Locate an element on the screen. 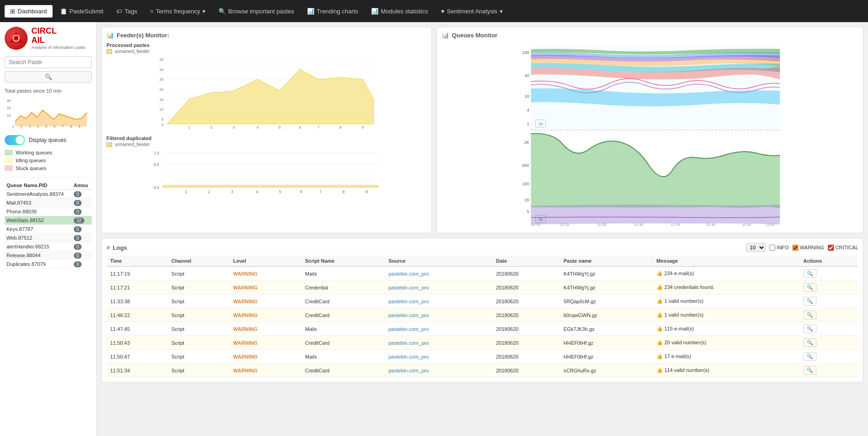  queue-name: alertHandler.88215 is located at coordinates (38, 247).